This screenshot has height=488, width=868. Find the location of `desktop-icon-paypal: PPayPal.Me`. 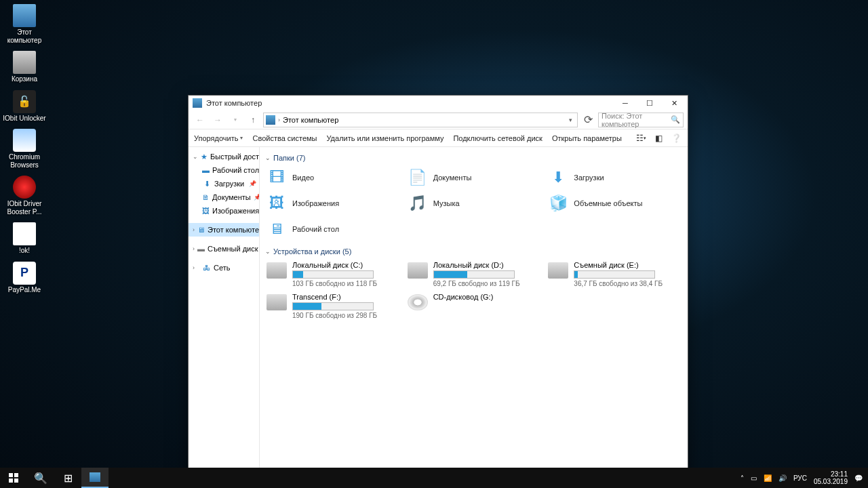

desktop-icon-paypal: PPayPal.Me is located at coordinates (24, 278).